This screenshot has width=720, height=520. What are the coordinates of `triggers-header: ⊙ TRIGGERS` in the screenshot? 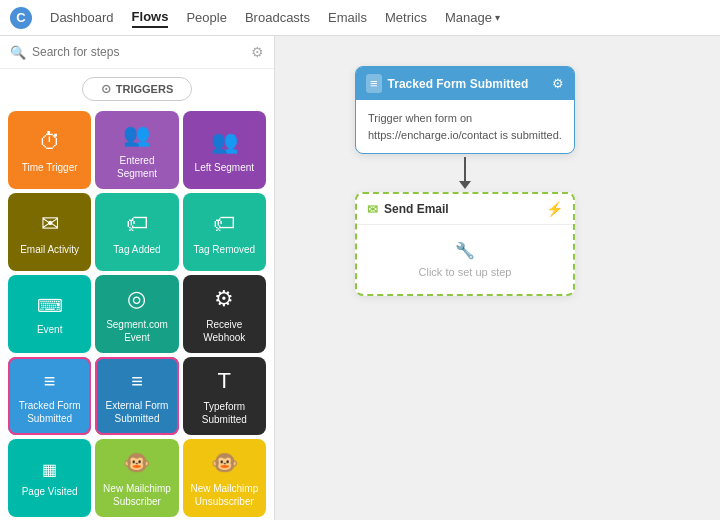 It's located at (137, 88).